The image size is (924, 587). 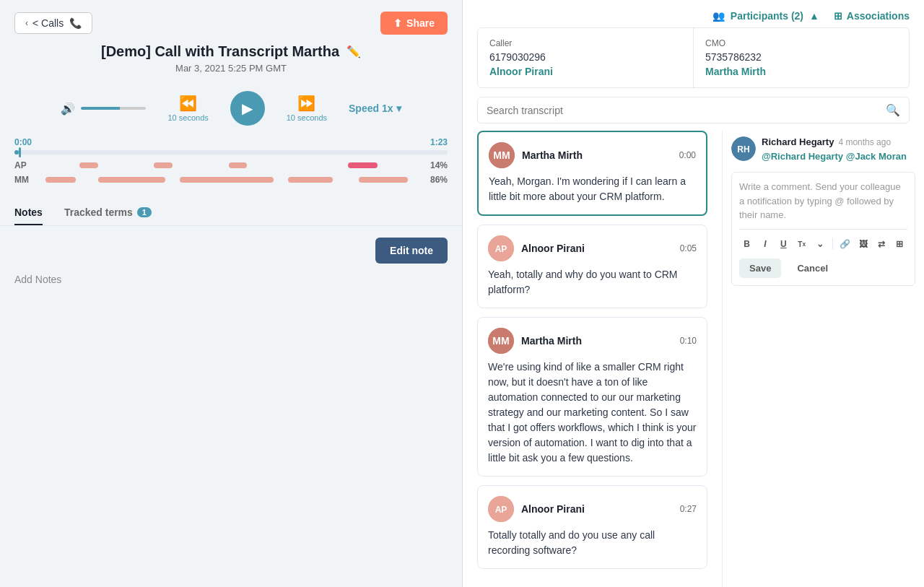 I want to click on skip-back-icon: ⏪, so click(x=188, y=103).